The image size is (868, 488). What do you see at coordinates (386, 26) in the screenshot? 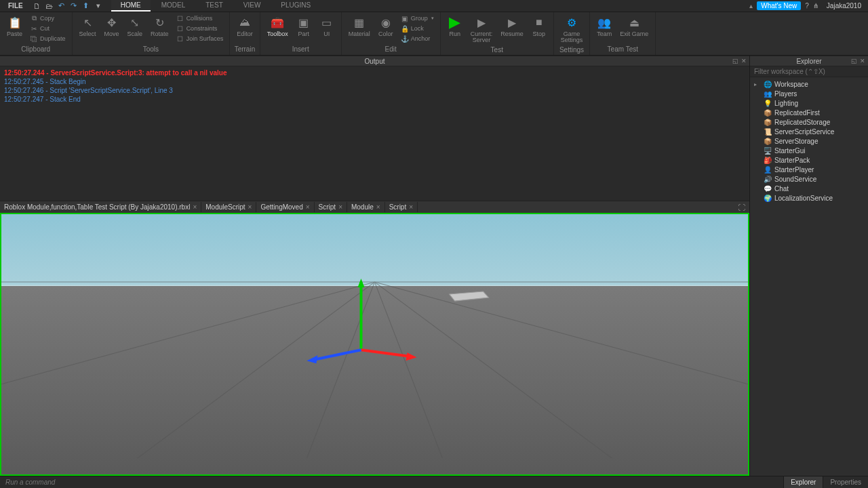
I see `color-button: ◉Color` at bounding box center [386, 26].